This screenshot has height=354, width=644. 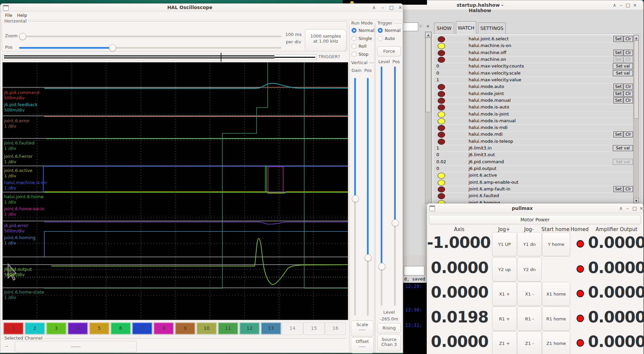 What do you see at coordinates (250, 328) in the screenshot?
I see `channel-button-12: 12` at bounding box center [250, 328].